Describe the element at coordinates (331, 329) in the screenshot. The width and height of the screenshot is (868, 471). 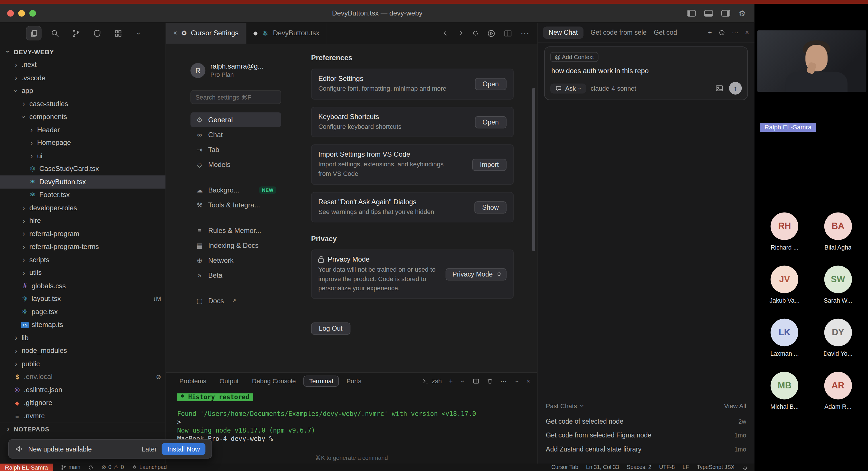
I see `log-out-button: Log Out` at that location.